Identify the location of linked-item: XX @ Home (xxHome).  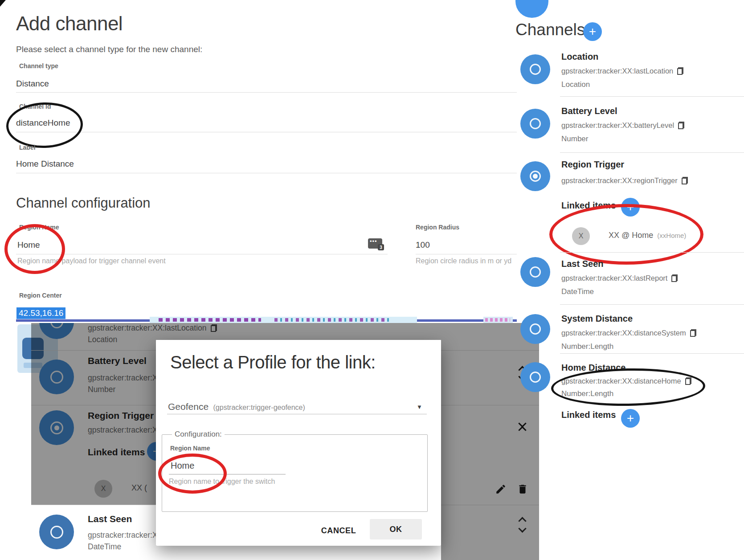
(647, 235).